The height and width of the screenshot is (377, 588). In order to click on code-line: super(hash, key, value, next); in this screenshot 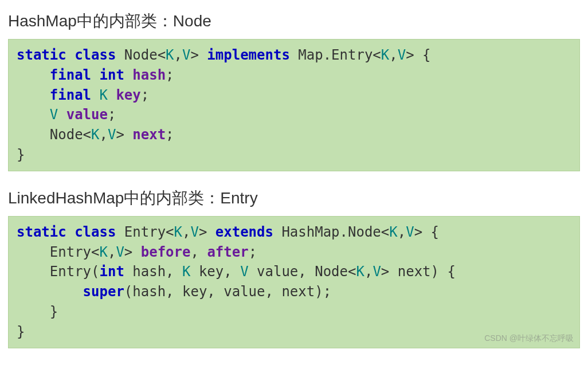, I will do `click(174, 292)`.